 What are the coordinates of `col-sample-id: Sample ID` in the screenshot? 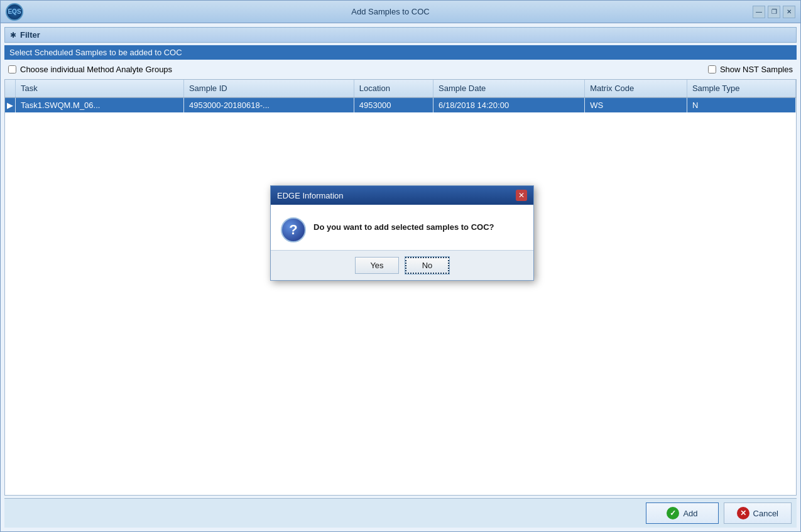 It's located at (269, 89).